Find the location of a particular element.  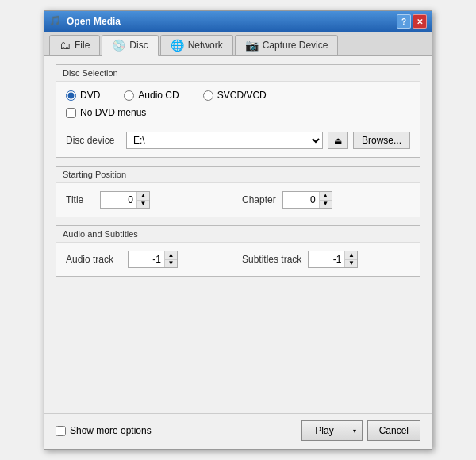

dialog-icon: 🎵 is located at coordinates (56, 21).